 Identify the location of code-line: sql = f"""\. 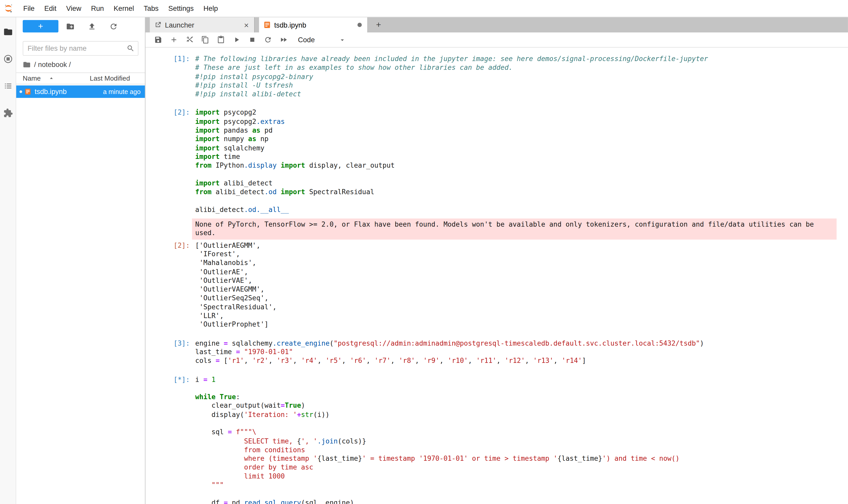
(522, 432).